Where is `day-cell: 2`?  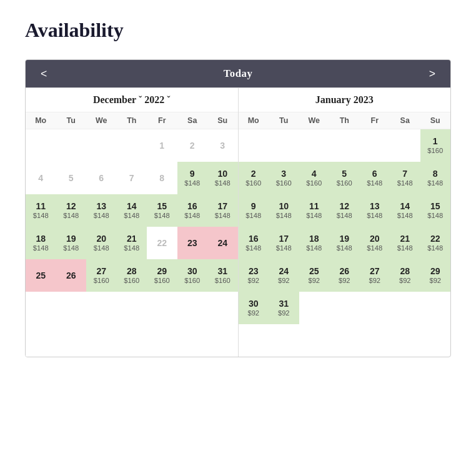
day-cell: 2 is located at coordinates (192, 146).